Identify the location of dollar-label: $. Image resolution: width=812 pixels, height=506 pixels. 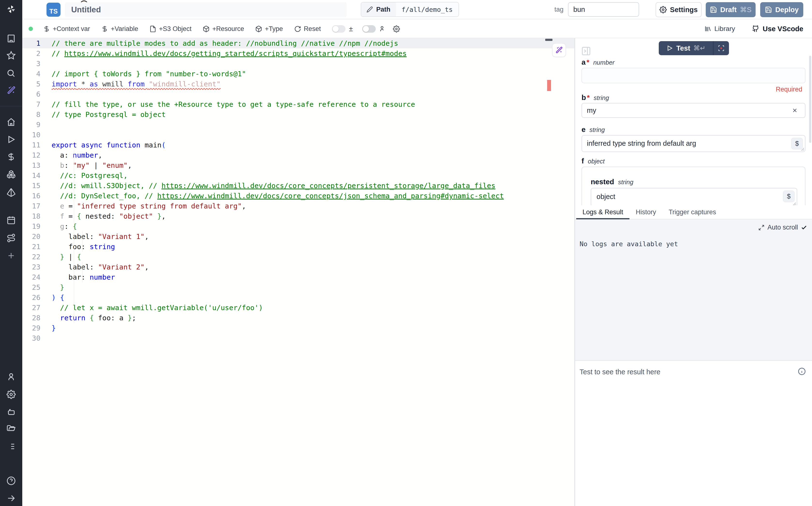
(797, 144).